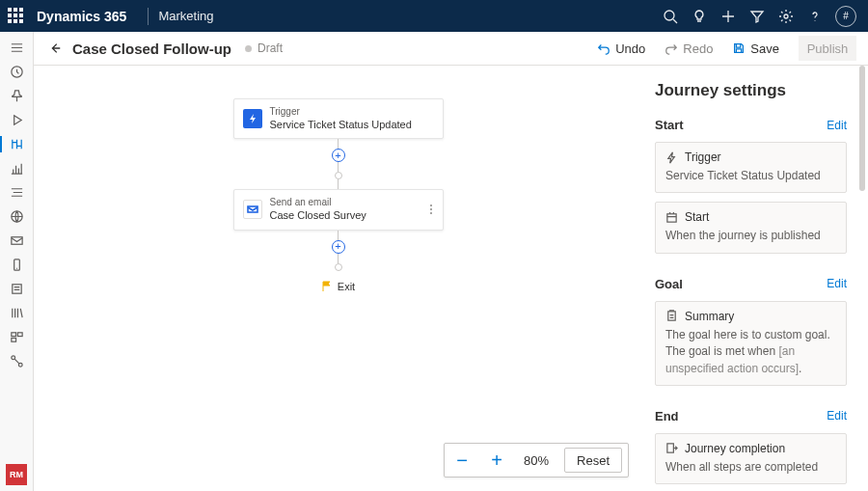 This screenshot has height=491, width=868. What do you see at coordinates (17, 216) in the screenshot?
I see `rail-globe-icon` at bounding box center [17, 216].